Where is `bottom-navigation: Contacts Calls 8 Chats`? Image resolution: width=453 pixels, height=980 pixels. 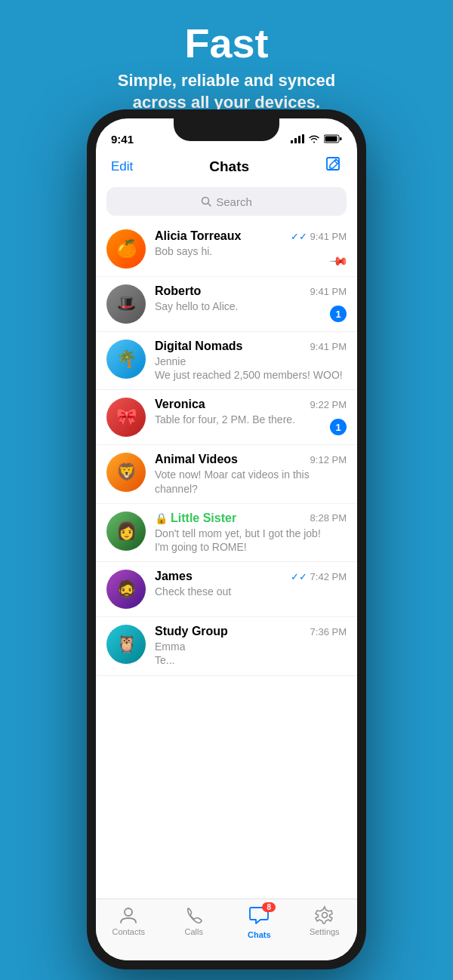
bottom-navigation: Contacts Calls 8 Chats is located at coordinates (226, 929).